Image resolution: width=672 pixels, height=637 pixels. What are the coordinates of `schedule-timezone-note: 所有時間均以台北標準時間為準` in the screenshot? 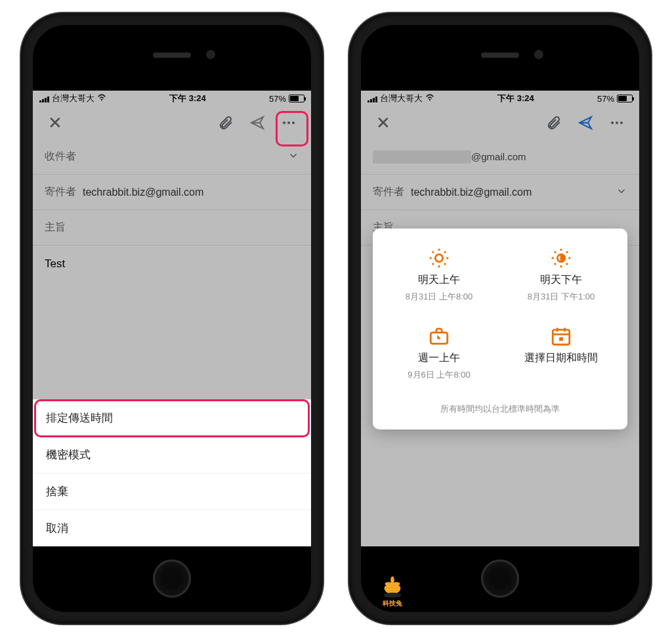 It's located at (500, 409).